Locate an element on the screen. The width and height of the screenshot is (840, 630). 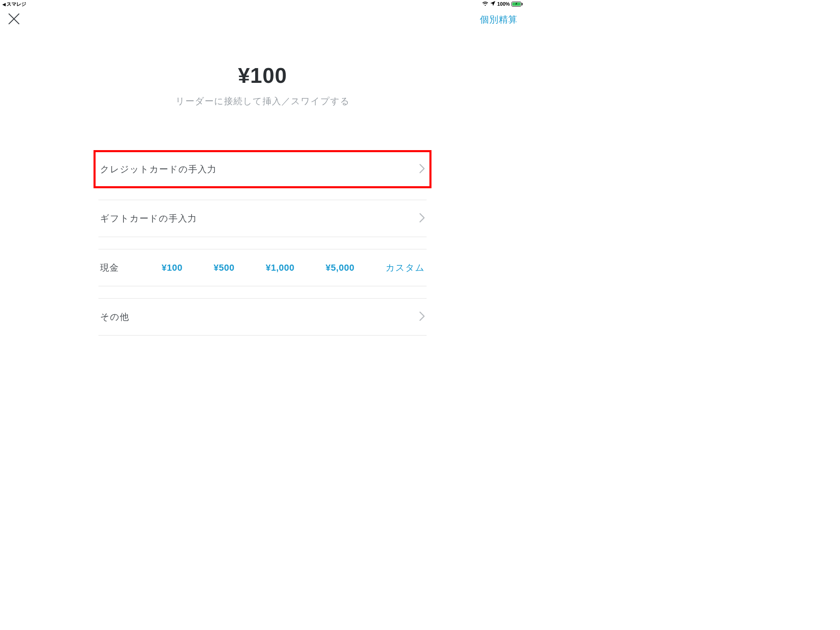
wifi-icon is located at coordinates (485, 4).